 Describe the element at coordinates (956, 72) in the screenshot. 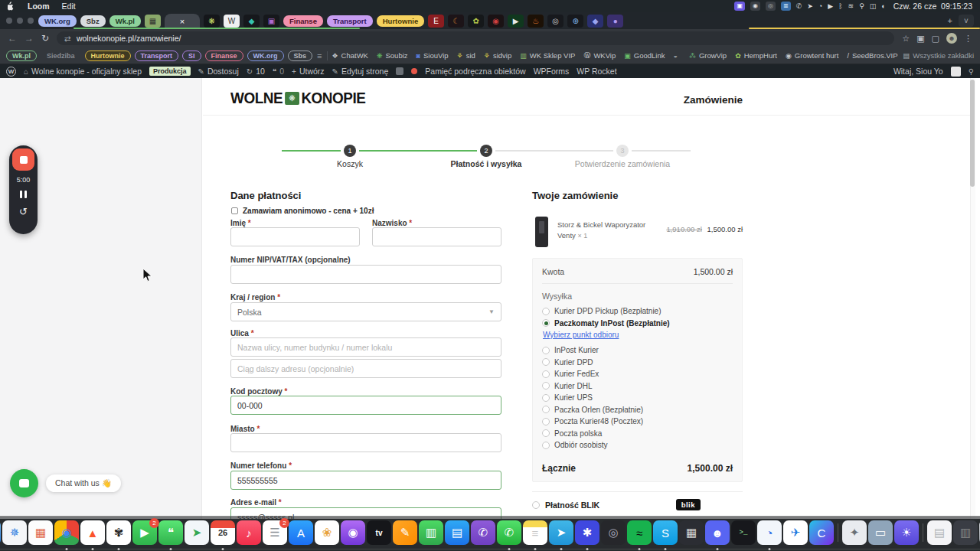

I see `wp-avatar` at that location.